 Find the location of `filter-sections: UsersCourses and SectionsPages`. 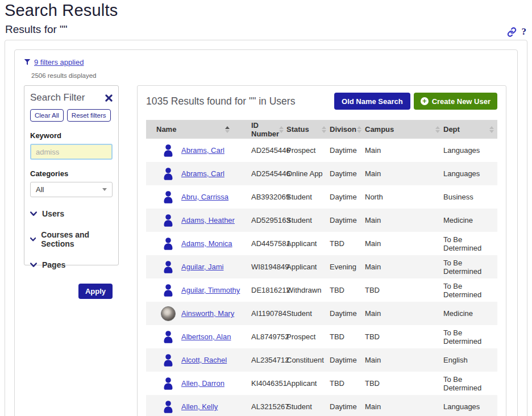

filter-sections: UsersCourses and SectionsPages is located at coordinates (72, 239).